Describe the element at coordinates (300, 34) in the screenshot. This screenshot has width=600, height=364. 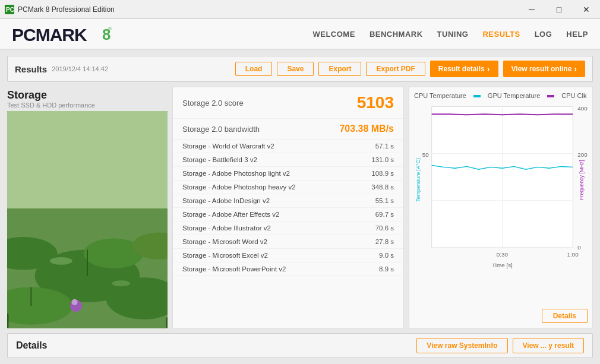
I see `navbar: PCMARK 8 ® WELCOME BENCHMARK TUNING RESU…` at that location.